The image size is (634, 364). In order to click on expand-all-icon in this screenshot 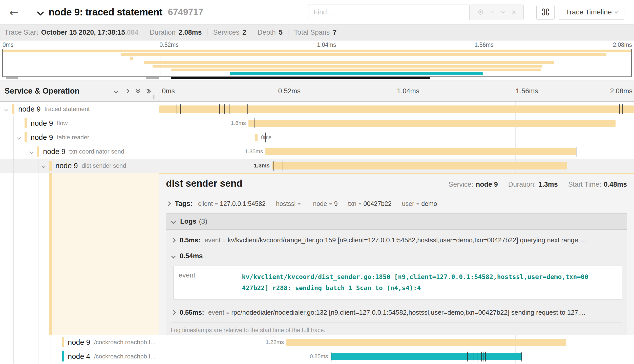, I will do `click(149, 91)`.